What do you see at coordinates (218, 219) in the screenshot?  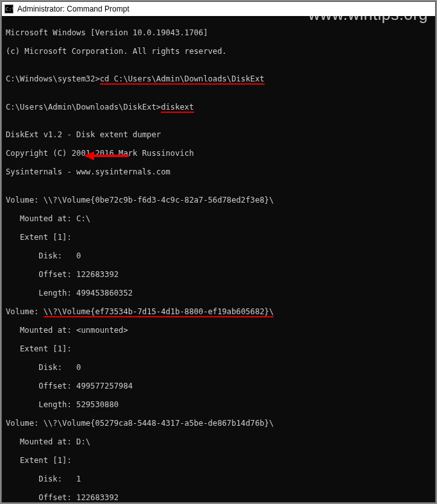 I see `output-line: Mounted at: C:\` at bounding box center [218, 219].